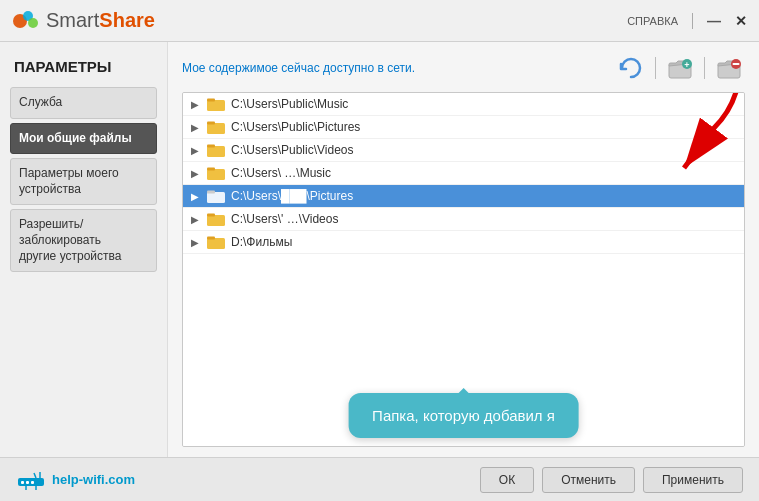 The image size is (759, 501). I want to click on apply-button: Применить, so click(693, 480).